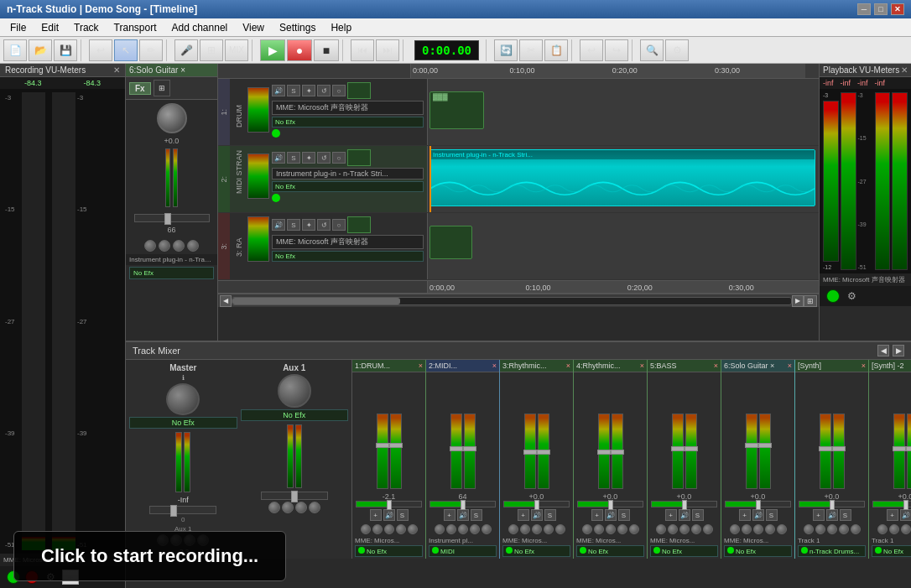 The height and width of the screenshot is (588, 911). I want to click on ch-8-fader-handle, so click(899, 449).